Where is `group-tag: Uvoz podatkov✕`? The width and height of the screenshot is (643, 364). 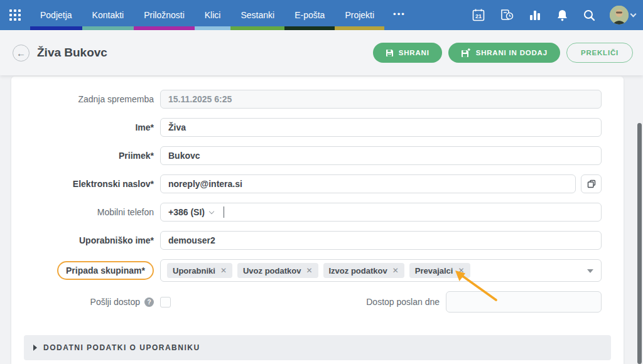
group-tag: Uvoz podatkov✕ is located at coordinates (278, 270).